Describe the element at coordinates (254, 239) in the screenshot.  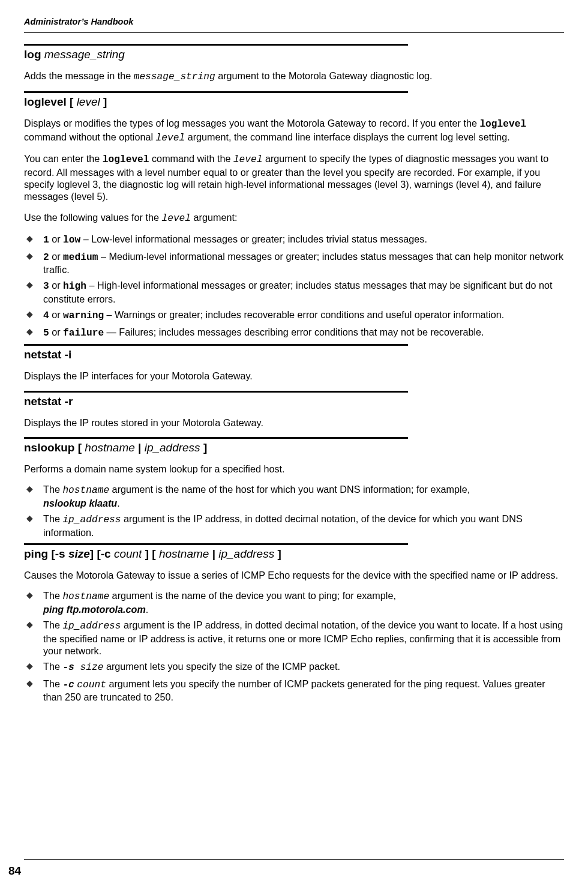
I see `text: – Low-level informational messages or gr…` at that location.